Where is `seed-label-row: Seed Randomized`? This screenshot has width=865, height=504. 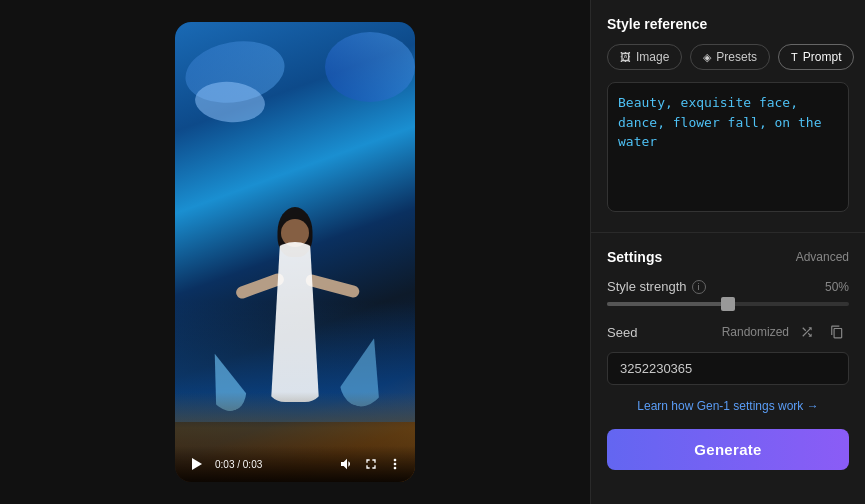 seed-label-row: Seed Randomized is located at coordinates (728, 332).